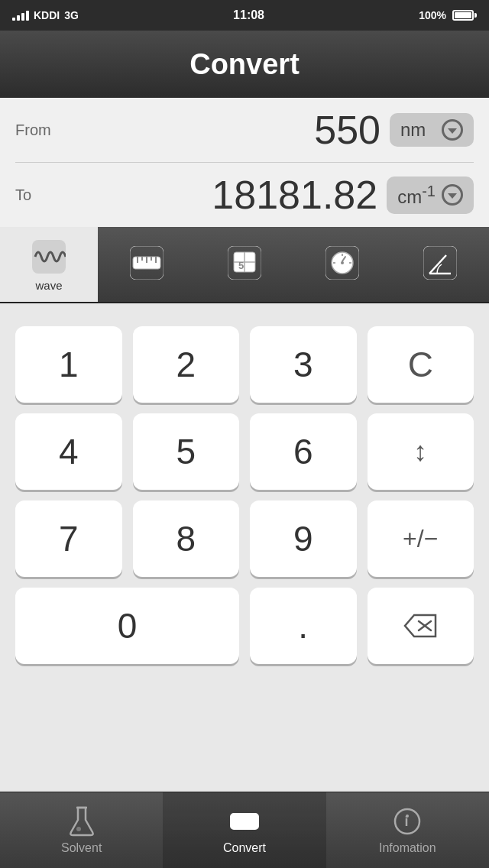  Describe the element at coordinates (249, 15) in the screenshot. I see `time-label: 11:08` at that location.